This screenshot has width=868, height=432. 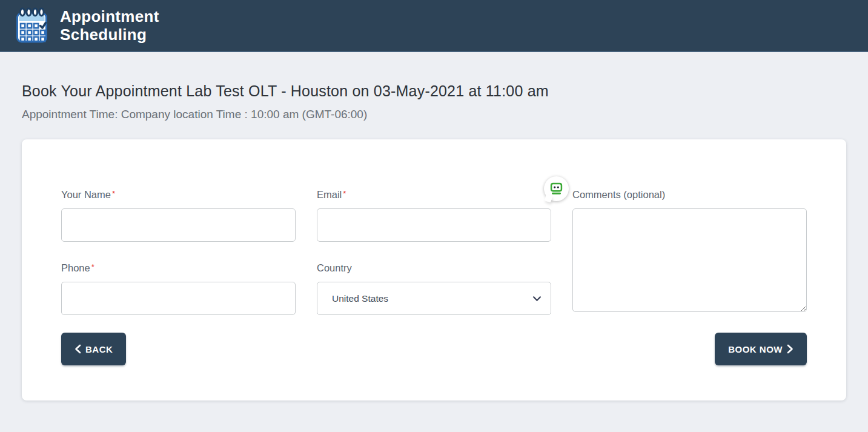 I want to click on form-buttons-row: BACK BOOK NOW, so click(x=434, y=349).